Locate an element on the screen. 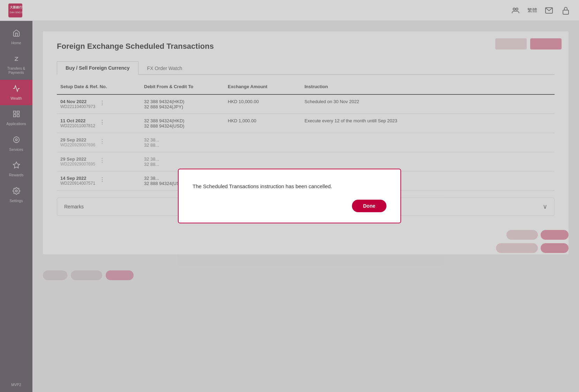 The height and width of the screenshot is (392, 579). modal-footer: Done is located at coordinates (290, 206).